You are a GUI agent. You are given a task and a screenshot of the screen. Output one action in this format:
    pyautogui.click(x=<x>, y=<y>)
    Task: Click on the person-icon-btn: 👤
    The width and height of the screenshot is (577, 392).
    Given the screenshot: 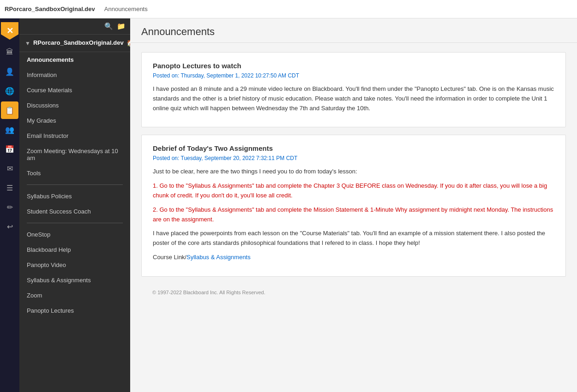 What is the action you would take?
    pyautogui.click(x=10, y=71)
    